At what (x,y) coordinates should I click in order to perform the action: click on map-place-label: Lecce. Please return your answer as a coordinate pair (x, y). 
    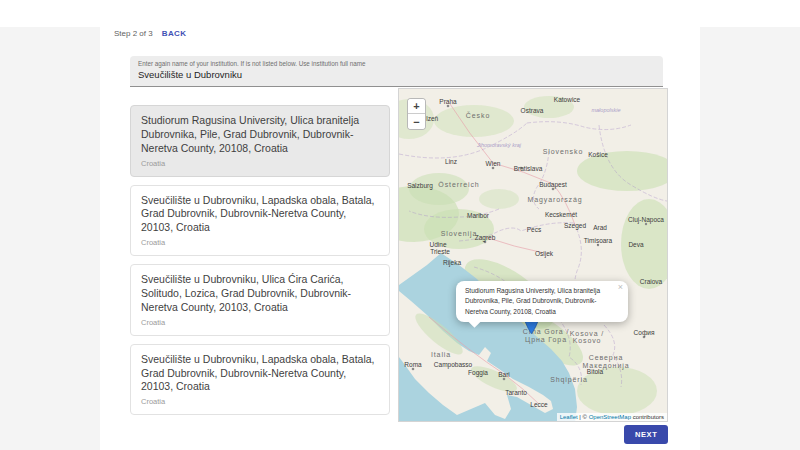
    Looking at the image, I should click on (538, 404).